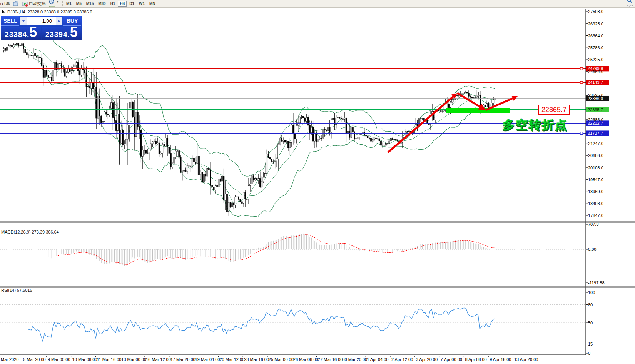 This screenshot has width=635, height=364. What do you see at coordinates (59, 21) in the screenshot?
I see `spinner-up-icon` at bounding box center [59, 21].